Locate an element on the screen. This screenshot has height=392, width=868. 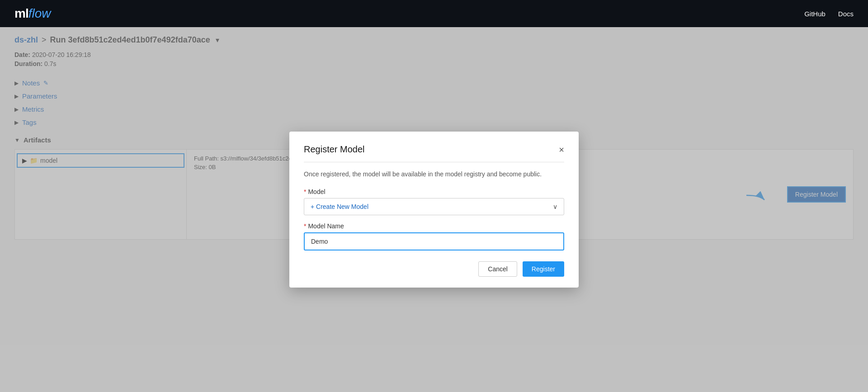
model-name-required-star: * is located at coordinates (305, 226).